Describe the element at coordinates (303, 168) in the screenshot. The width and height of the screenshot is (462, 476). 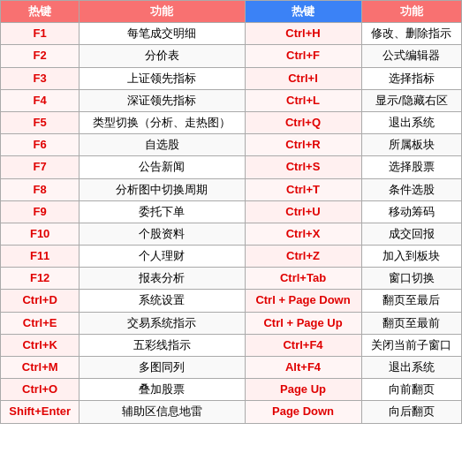
I see `hotkey-cell-right: Ctrl+S` at that location.